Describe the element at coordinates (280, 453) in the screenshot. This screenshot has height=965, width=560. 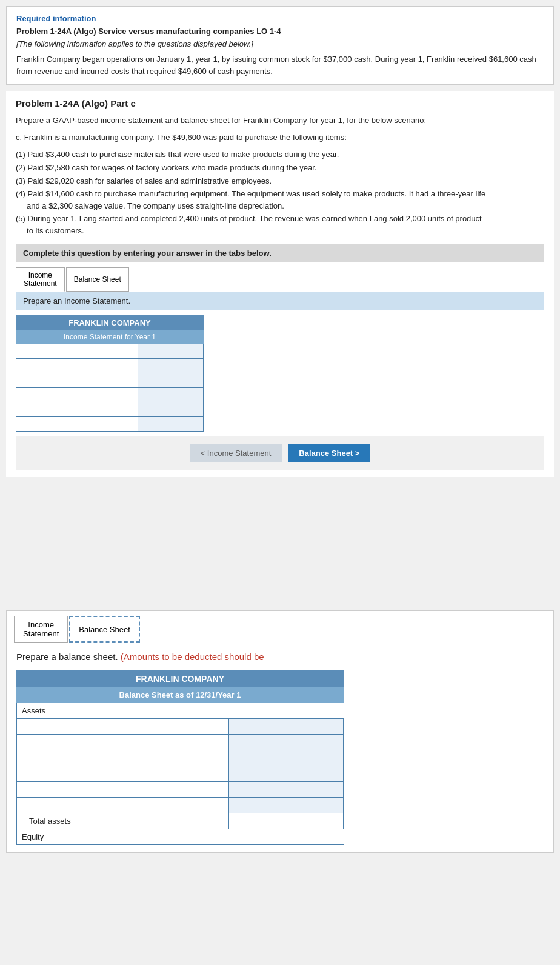
I see `nav-buttons-area: < Income Statement Balance Sheet >` at that location.